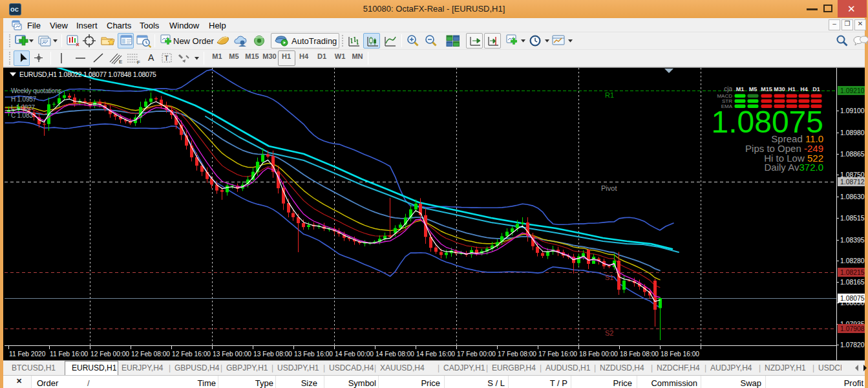  I want to click on svg-text: D1, so click(816, 89).